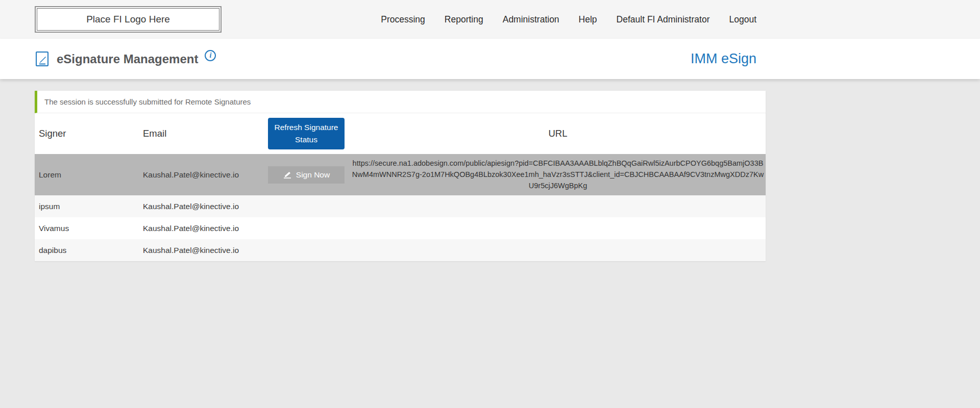  Describe the element at coordinates (89, 207) in the screenshot. I see `signer-name: ipsum` at that location.